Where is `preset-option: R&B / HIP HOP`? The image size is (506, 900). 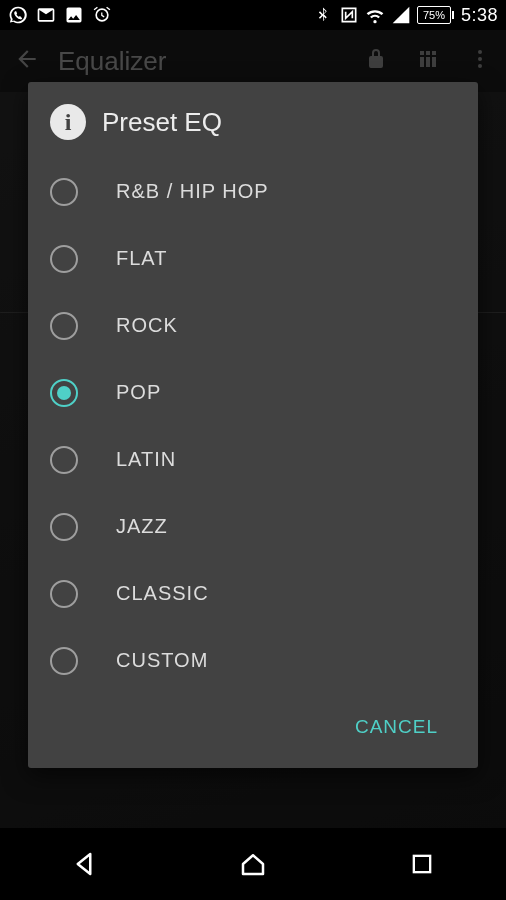
preset-option: R&B / HIP HOP is located at coordinates (253, 192).